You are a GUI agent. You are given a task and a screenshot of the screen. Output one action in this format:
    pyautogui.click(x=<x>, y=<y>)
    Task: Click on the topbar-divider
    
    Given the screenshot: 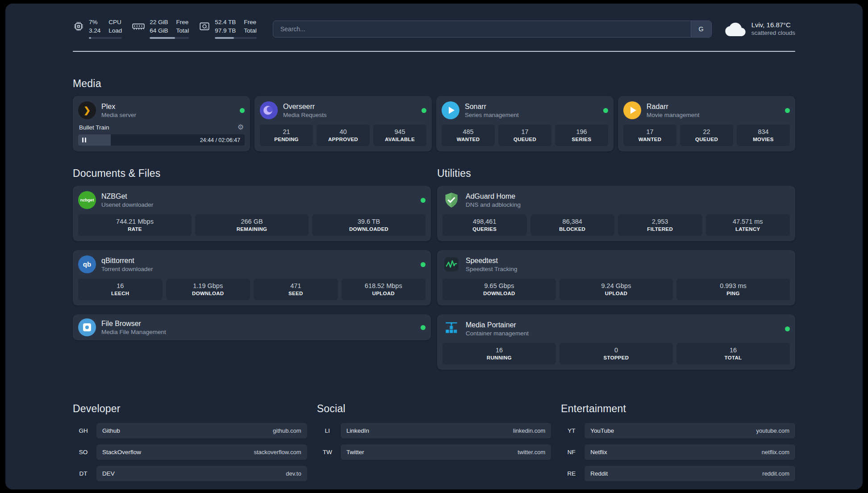 What is the action you would take?
    pyautogui.click(x=434, y=51)
    